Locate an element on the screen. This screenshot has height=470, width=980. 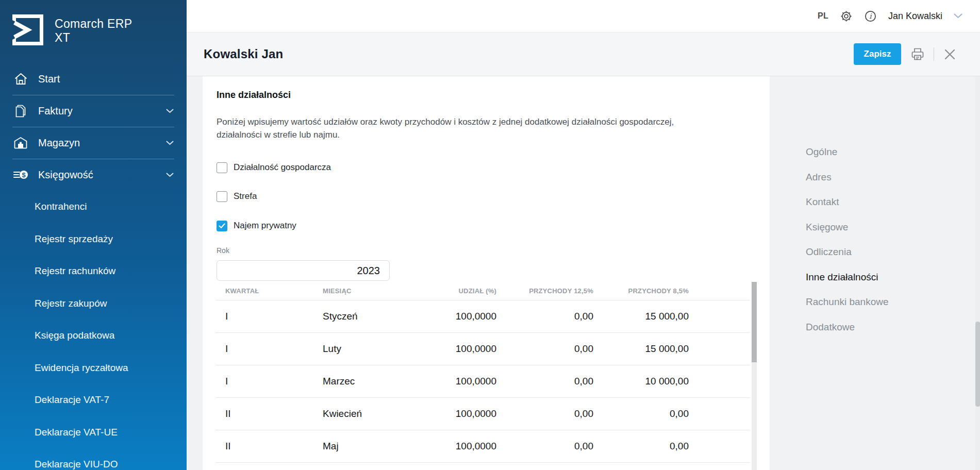
sidebar-item-deklaracje-viu-do: Deklaracje VIU-DO is located at coordinates (93, 459).